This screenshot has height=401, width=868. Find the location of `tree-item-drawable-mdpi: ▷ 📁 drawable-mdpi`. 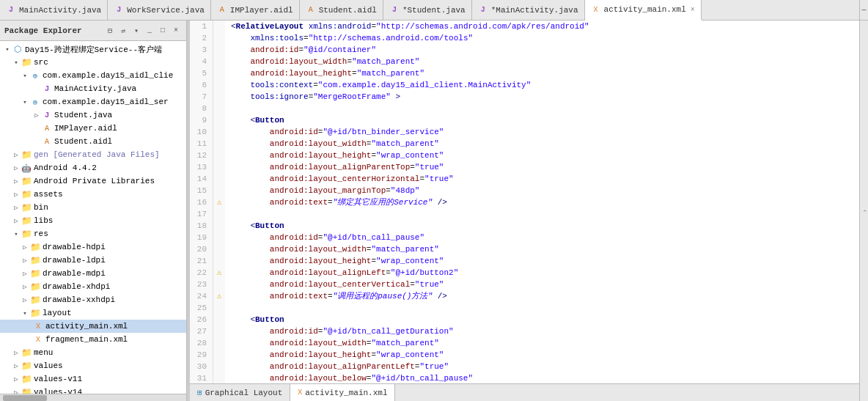

tree-item-drawable-mdpi: ▷ 📁 drawable-mdpi is located at coordinates (93, 273).